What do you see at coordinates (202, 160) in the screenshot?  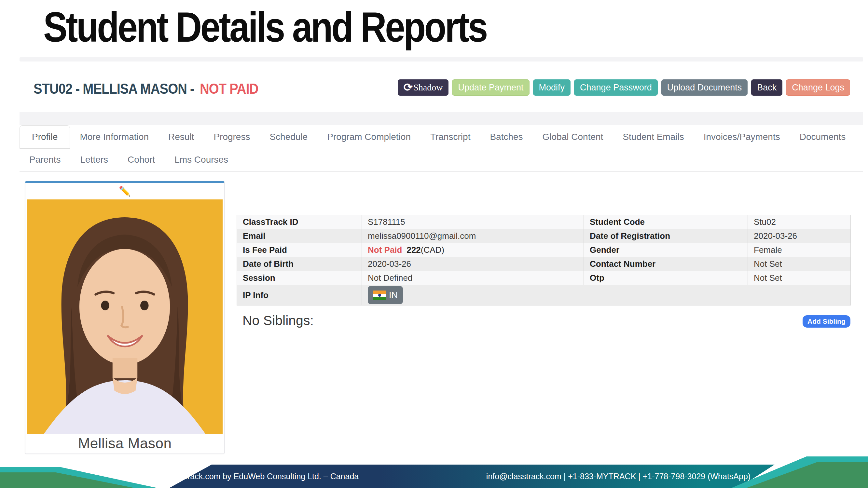 I see `tab-lms-courses: Lms Courses` at bounding box center [202, 160].